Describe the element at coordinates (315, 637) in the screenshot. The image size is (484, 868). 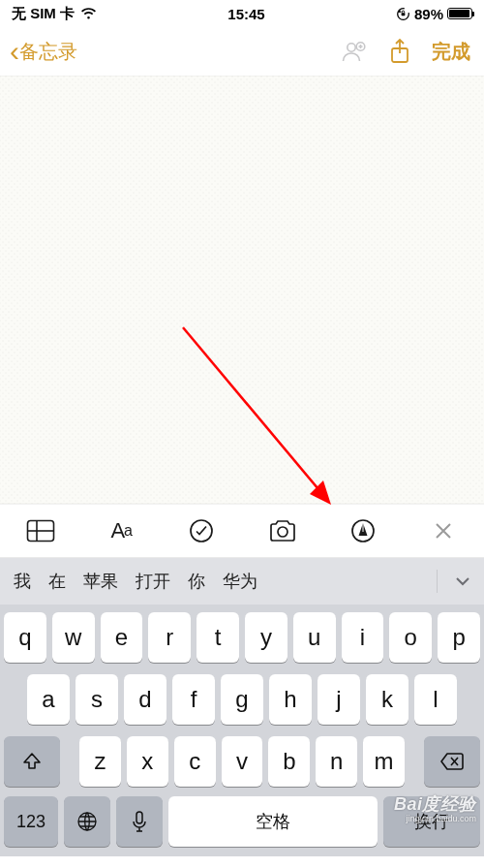
I see `key-u: u` at that location.